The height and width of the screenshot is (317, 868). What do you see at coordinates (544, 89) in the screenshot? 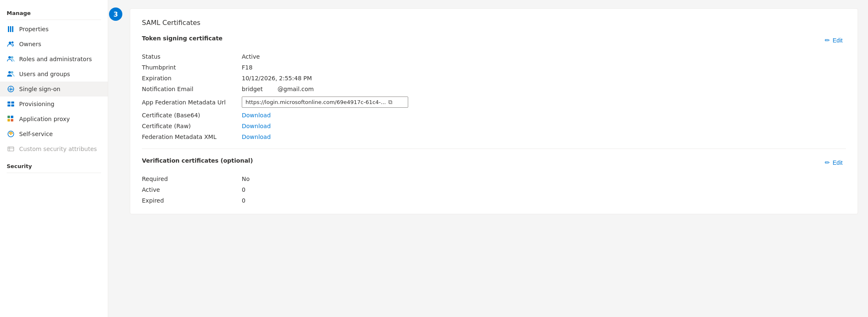
I see `notification-email-value: bridget @gmail.com` at bounding box center [544, 89].